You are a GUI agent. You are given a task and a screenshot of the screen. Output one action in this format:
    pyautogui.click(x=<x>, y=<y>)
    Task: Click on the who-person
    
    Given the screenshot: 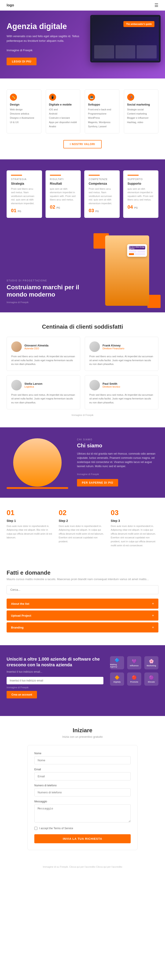 What is the action you would take?
    pyautogui.click(x=37, y=463)
    